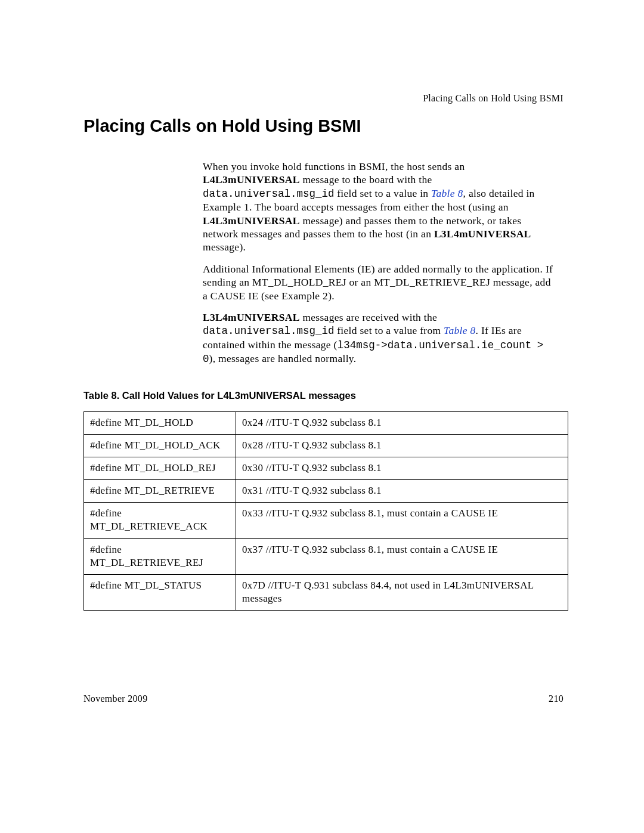  Describe the element at coordinates (326, 469) in the screenshot. I see `table-row: #define MT_DL_HOLD_REJ 0x30 //ITU-T Q.93…` at that location.